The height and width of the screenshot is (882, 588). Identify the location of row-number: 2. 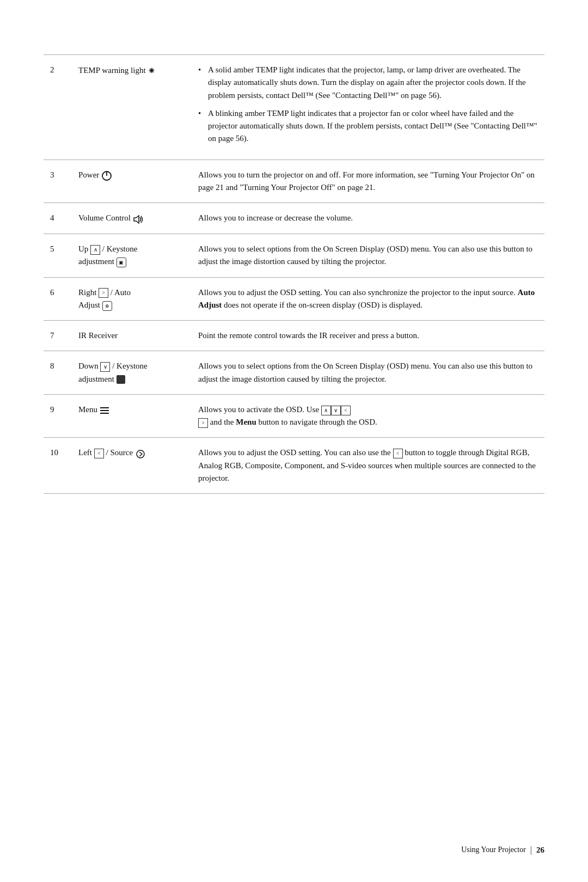
(58, 108).